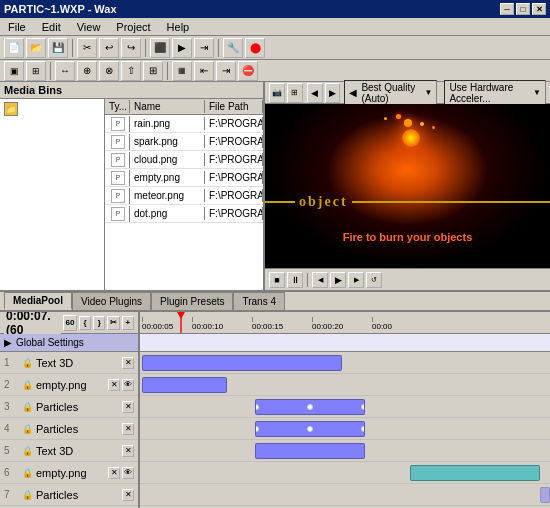 Image resolution: width=550 pixels, height=508 pixels. Describe the element at coordinates (160, 48) in the screenshot. I see `tb3: ⬛` at that location.